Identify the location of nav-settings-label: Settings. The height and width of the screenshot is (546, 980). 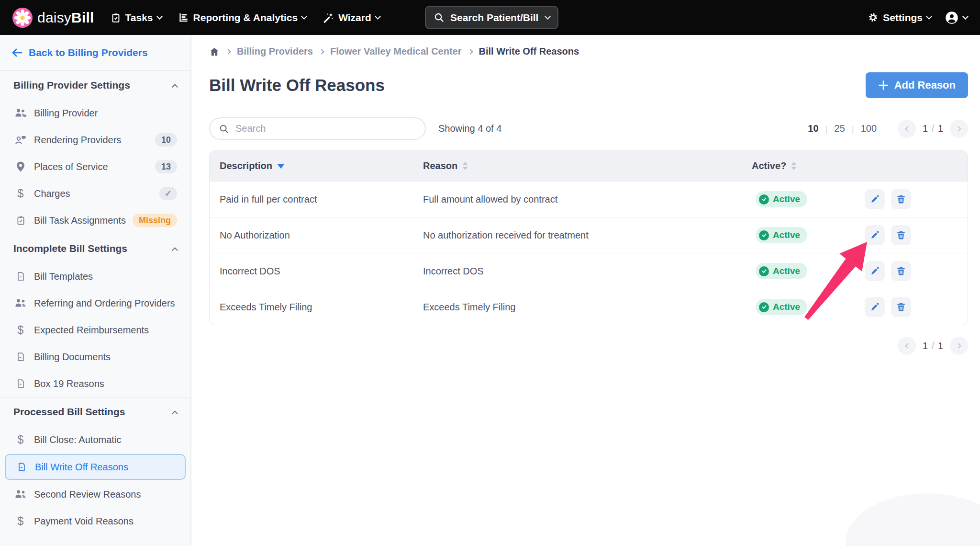
(902, 18).